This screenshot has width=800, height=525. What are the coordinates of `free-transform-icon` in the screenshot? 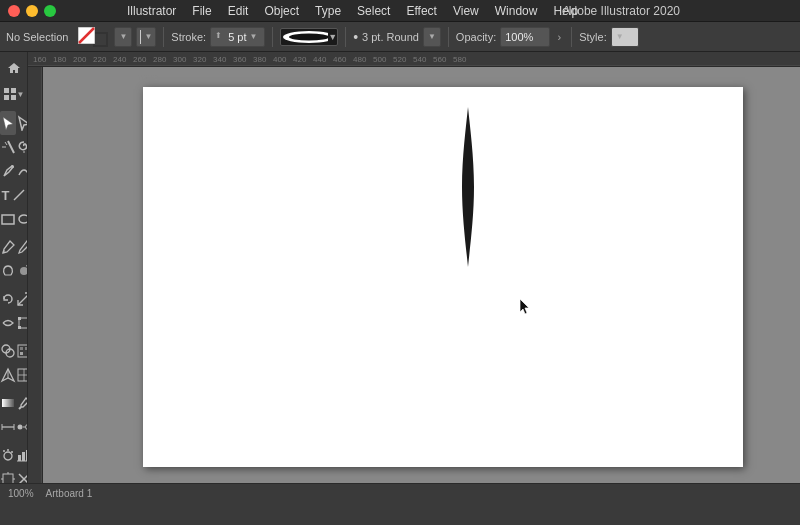 It's located at (22, 323).